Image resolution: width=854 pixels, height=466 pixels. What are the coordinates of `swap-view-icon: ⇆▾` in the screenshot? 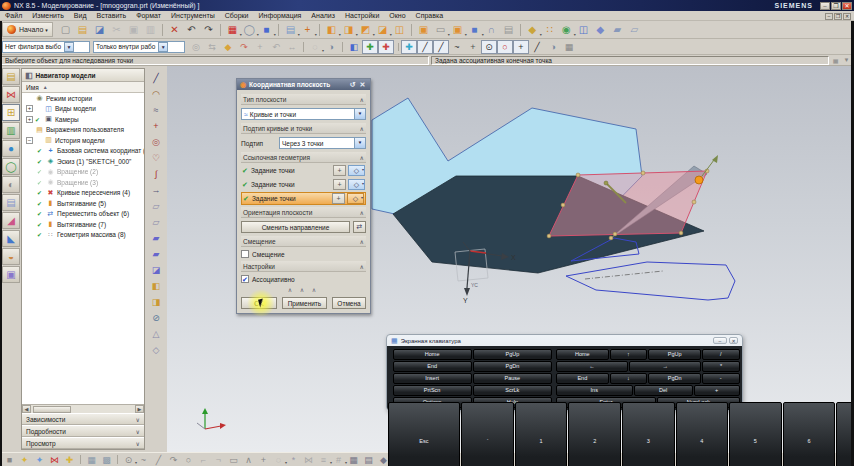 It's located at (212, 47).